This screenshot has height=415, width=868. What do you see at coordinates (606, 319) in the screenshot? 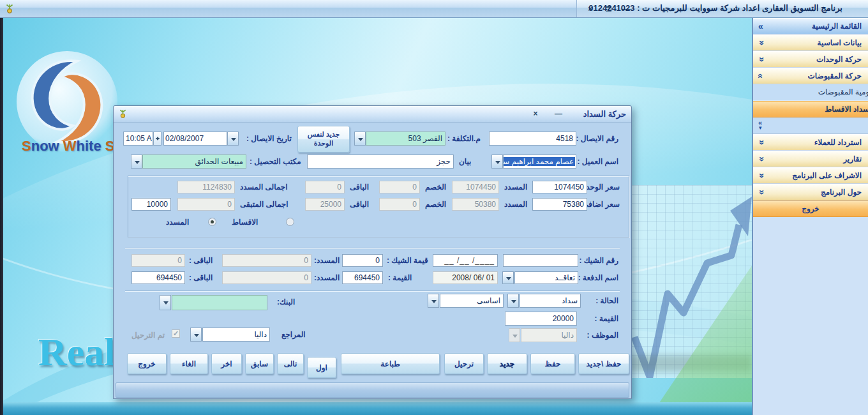
I see `amount-label: القيمة :` at bounding box center [606, 319].